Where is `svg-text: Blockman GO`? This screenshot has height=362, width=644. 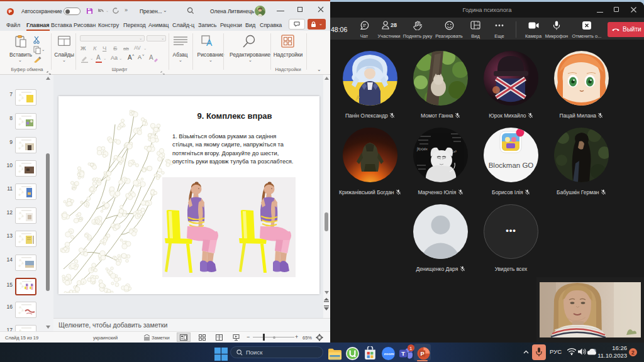 svg-text: Blockman GO is located at coordinates (511, 165).